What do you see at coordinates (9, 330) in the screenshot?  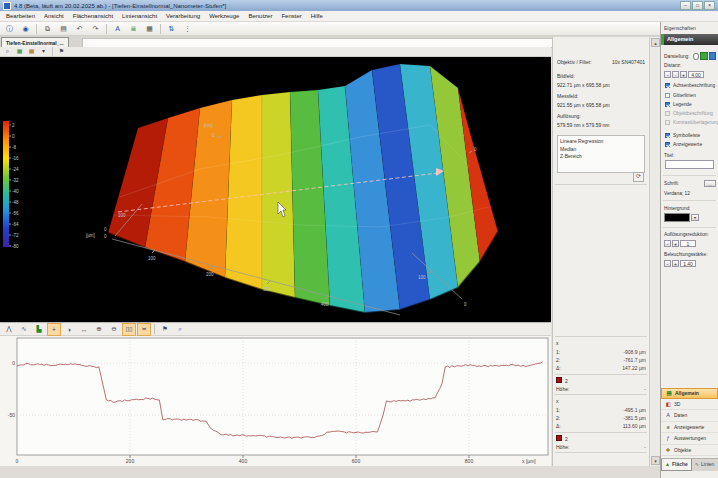 I see `fit-vertical-icon: ⋀` at bounding box center [9, 330].